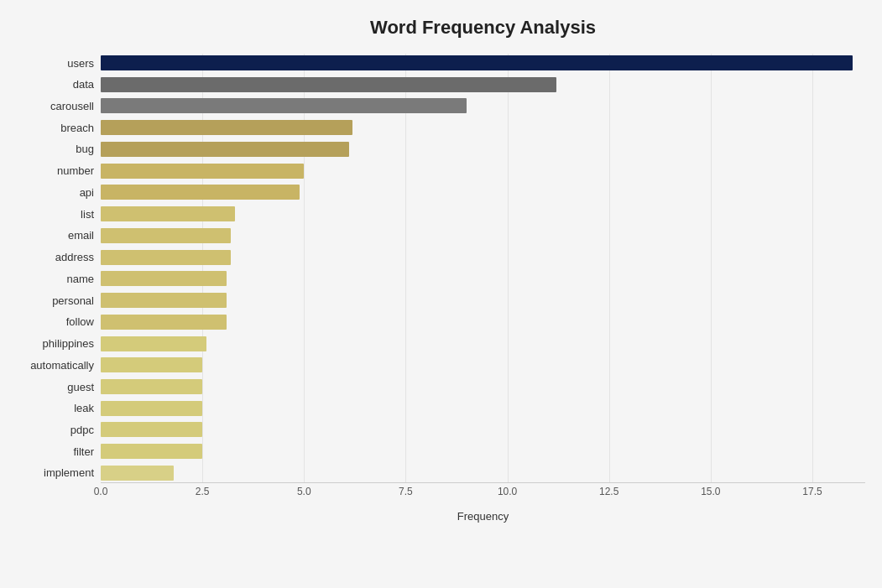 The image size is (882, 588). I want to click on bar-label: bug, so click(48, 149).